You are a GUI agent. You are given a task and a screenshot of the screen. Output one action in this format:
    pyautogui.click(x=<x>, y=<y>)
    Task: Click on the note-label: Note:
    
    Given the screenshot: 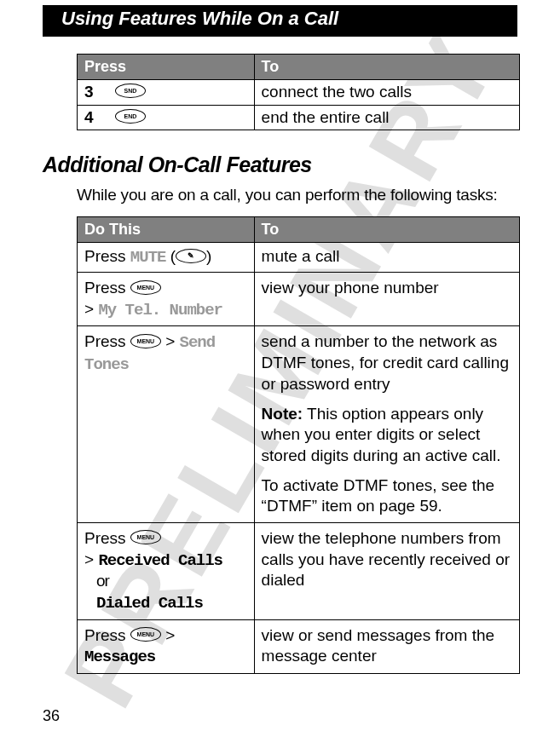 What is the action you would take?
    pyautogui.click(x=283, y=414)
    